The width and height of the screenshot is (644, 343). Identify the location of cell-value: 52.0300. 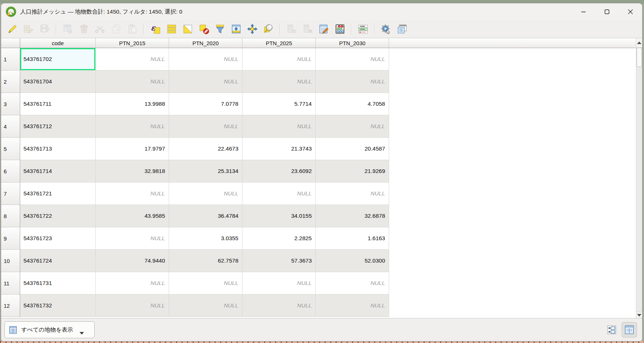
(352, 261).